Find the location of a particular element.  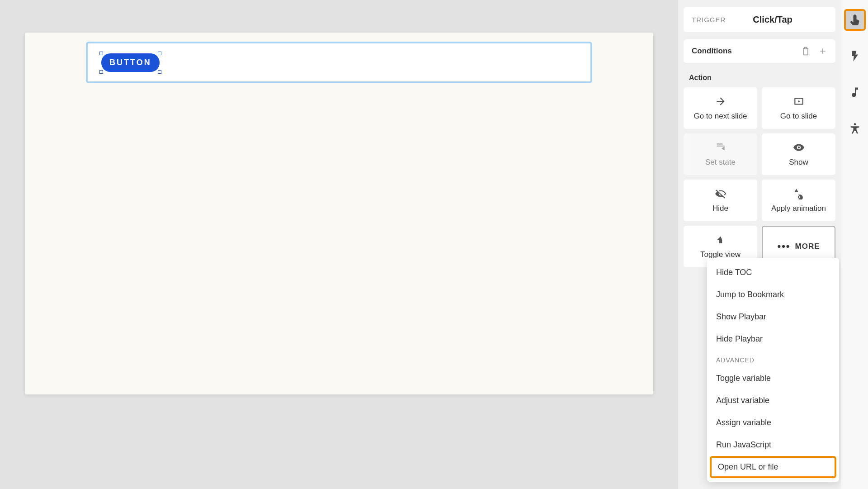

conditions-row: Conditions is located at coordinates (760, 51).